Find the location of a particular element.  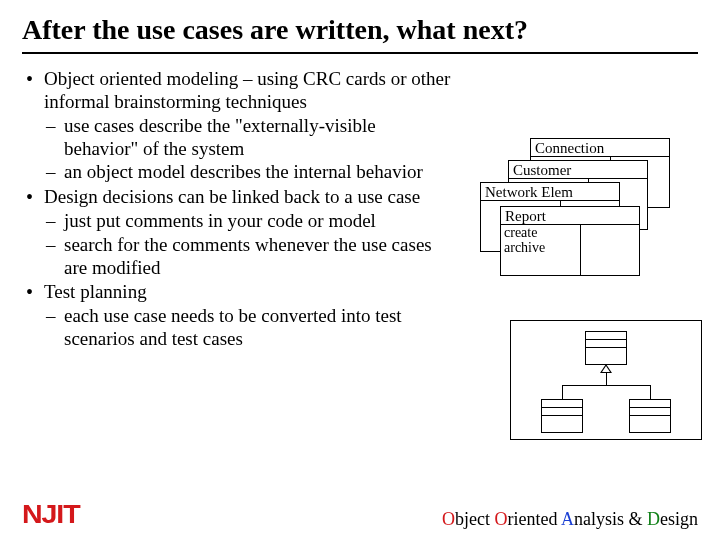

bullet-3: Test planning each use case needs to be … is located at coordinates (237, 316).